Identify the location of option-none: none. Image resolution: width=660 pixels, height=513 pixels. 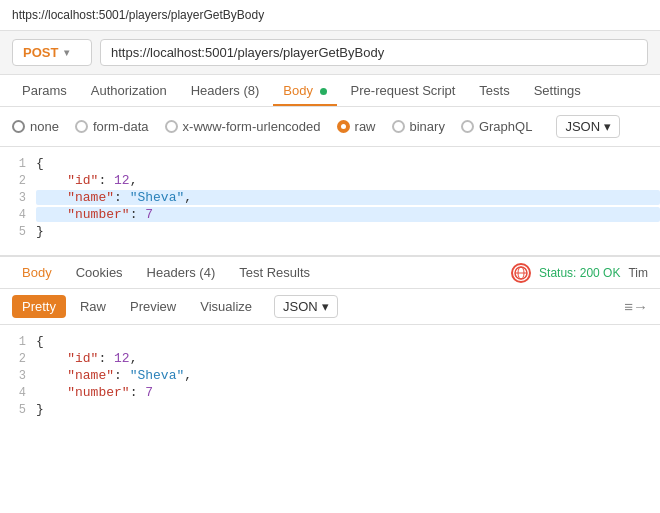
(36, 126).